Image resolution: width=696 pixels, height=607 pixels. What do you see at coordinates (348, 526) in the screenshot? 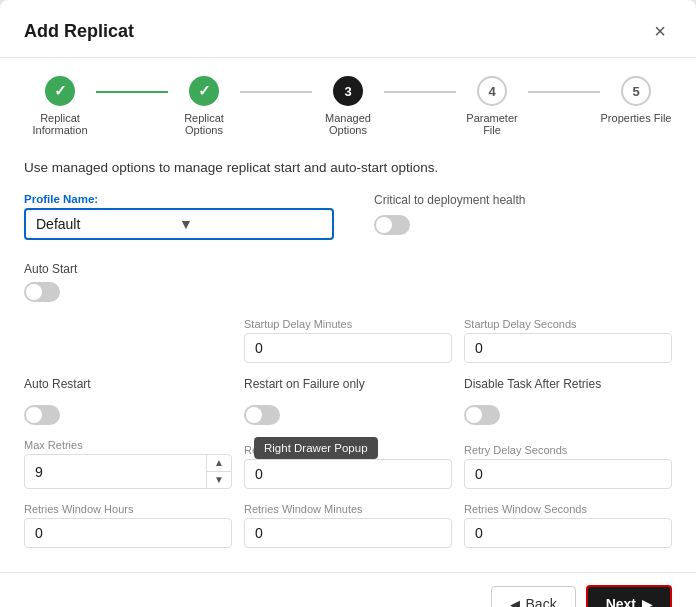
I see `retries-window-minutes-field: Retries Window Minutes` at bounding box center [348, 526].